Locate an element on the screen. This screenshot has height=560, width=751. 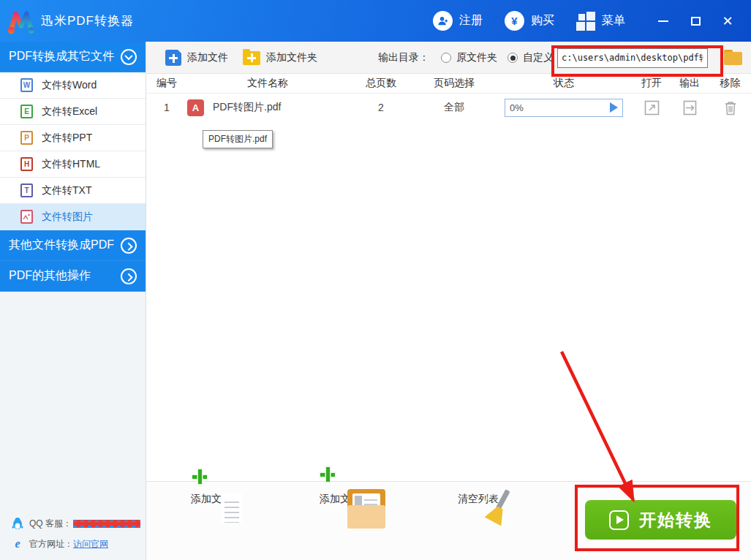
progress-value: 0% is located at coordinates (516, 108).